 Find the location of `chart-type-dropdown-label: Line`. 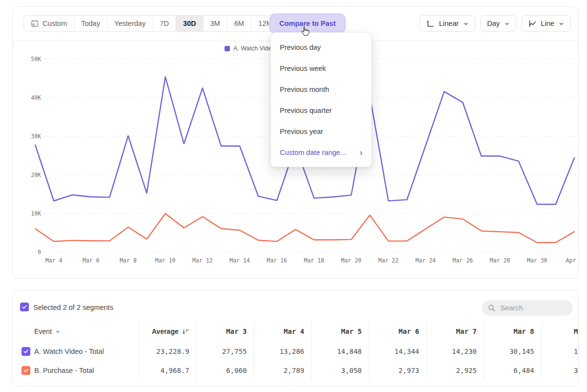

chart-type-dropdown-label: Line is located at coordinates (548, 23).